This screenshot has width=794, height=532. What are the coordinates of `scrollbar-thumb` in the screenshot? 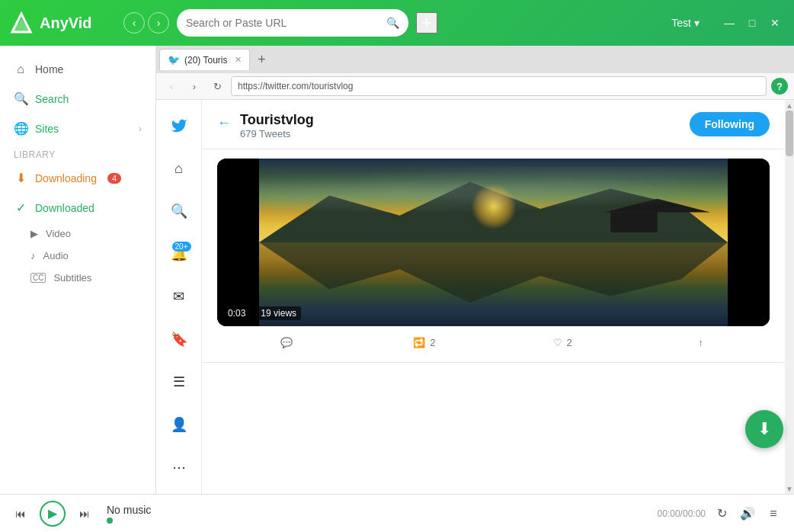 It's located at (789, 133).